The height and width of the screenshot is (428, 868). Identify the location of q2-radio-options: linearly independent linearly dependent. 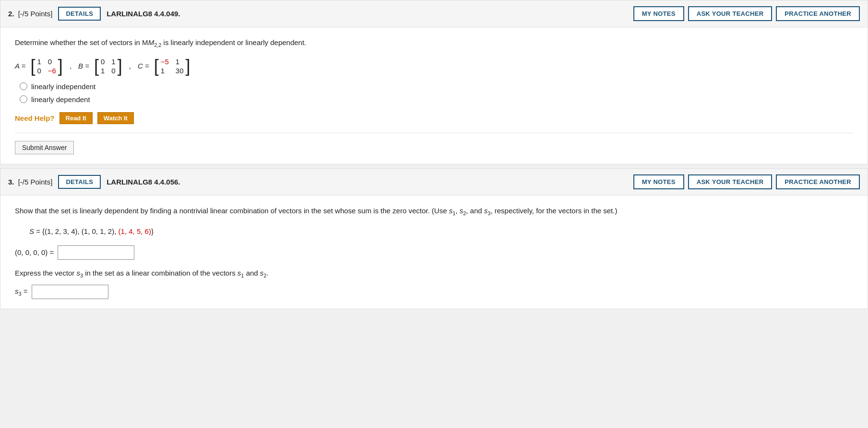
(437, 93).